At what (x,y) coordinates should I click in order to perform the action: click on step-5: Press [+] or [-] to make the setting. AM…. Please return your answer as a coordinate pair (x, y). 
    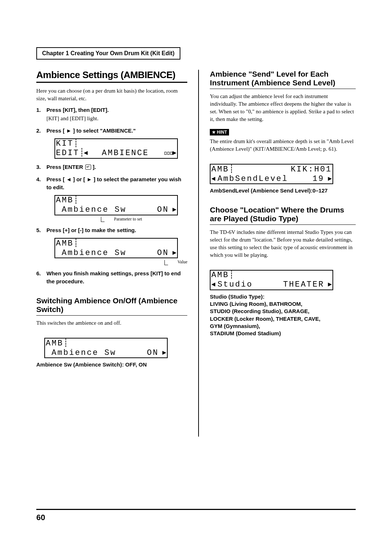
    Looking at the image, I should click on (112, 246).